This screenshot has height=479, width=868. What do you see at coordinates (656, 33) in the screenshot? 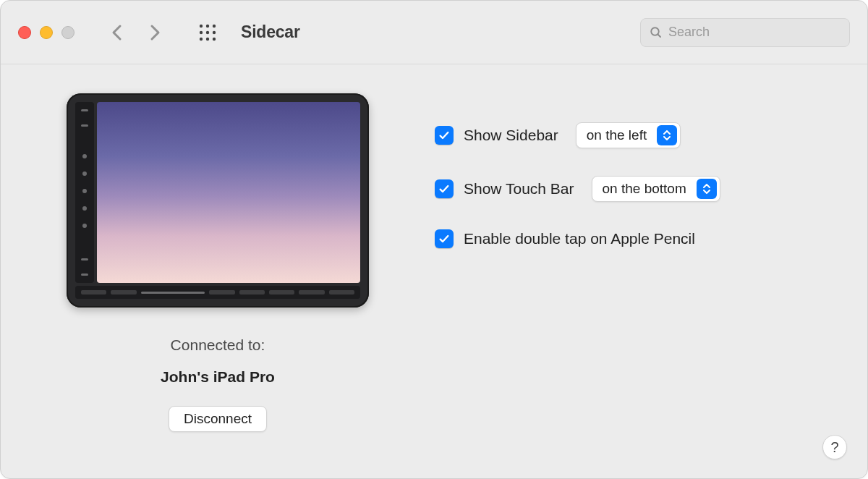
I see `search-icon` at bounding box center [656, 33].